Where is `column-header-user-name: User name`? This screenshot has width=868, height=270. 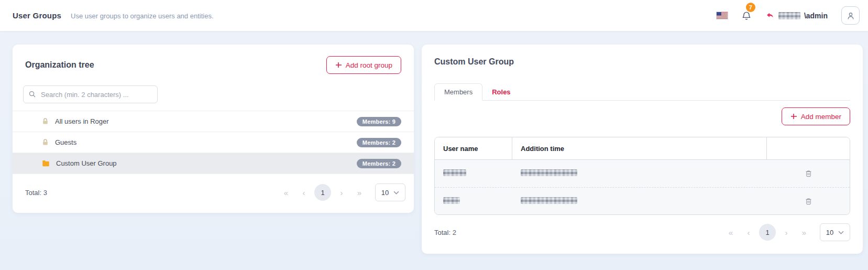 column-header-user-name: User name is located at coordinates (474, 148).